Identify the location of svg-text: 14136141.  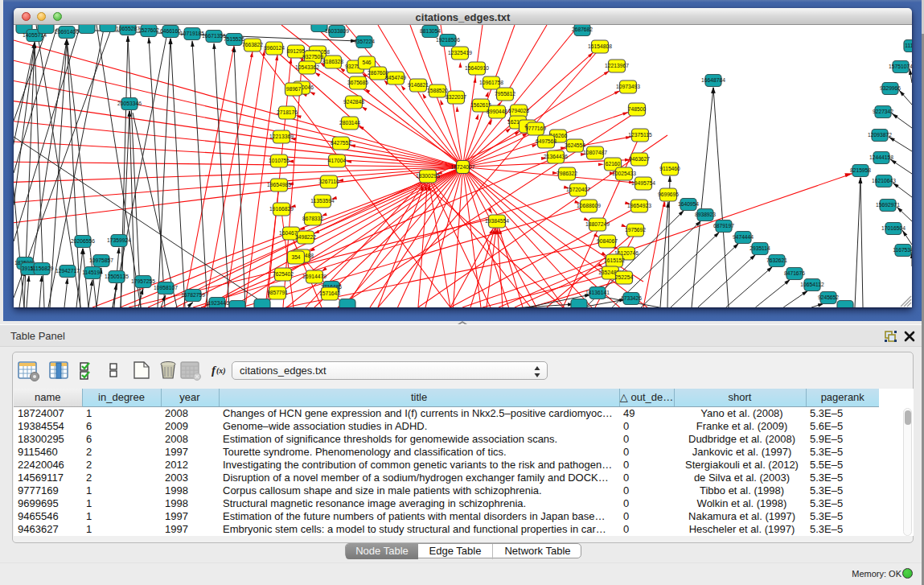
(598, 293).